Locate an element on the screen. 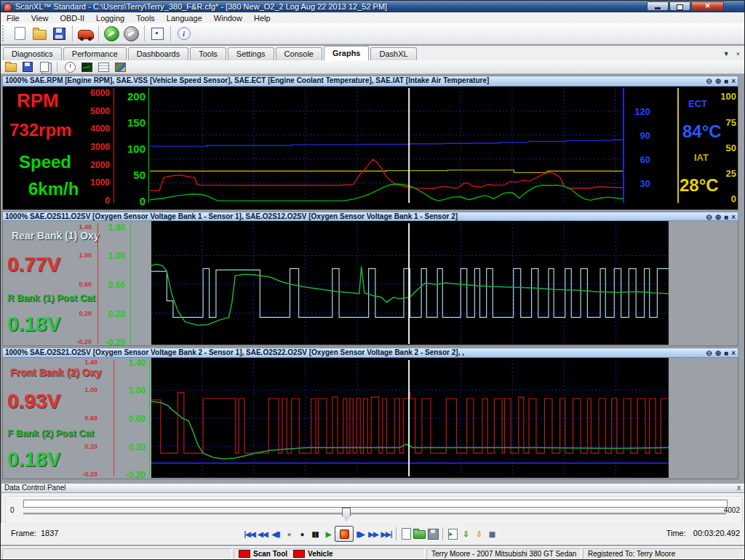  graph2-btn-zoom-out: ⊖ is located at coordinates (709, 217).